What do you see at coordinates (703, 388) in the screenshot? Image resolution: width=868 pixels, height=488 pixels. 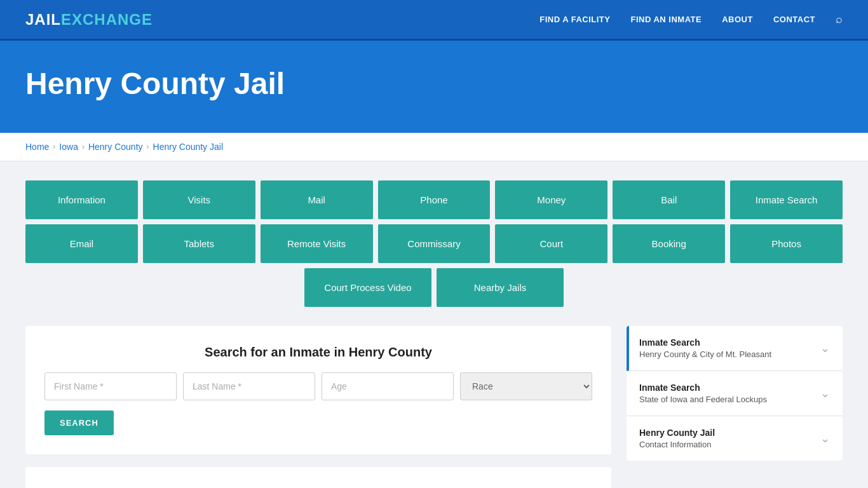 I see `sidebar-item-title-1: Inmate Search` at bounding box center [703, 388].